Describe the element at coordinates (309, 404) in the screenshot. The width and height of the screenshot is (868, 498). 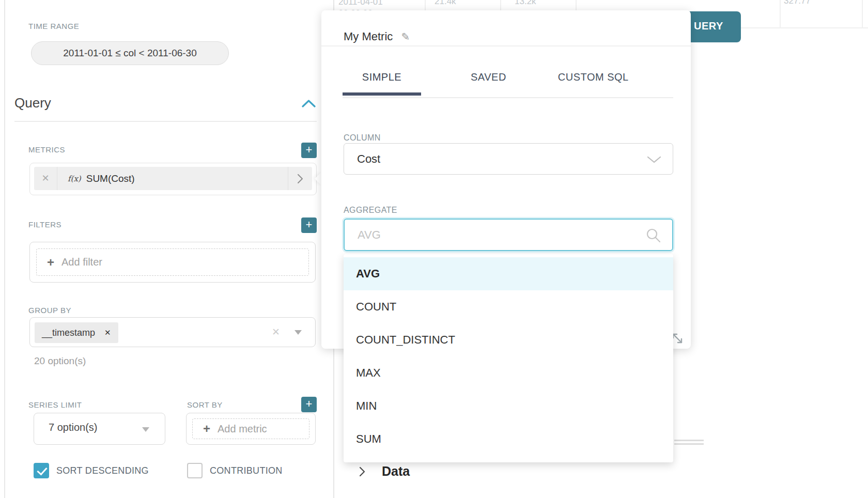
I see `add-sort-plus-button: +` at that location.